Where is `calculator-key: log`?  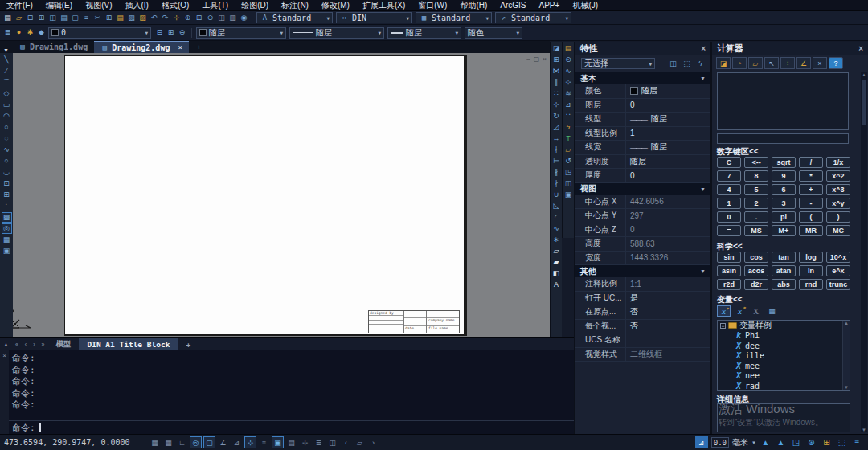 calculator-key: log is located at coordinates (811, 257).